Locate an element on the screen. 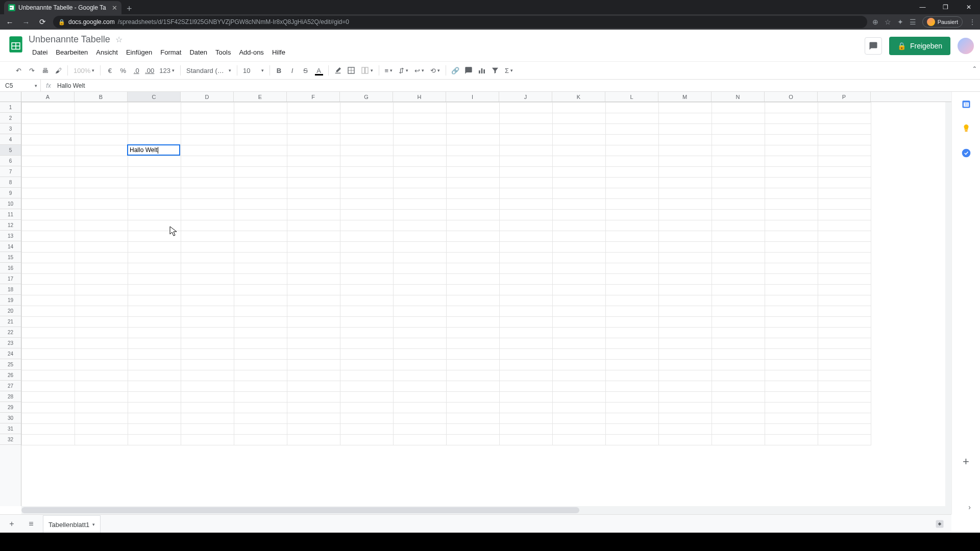 The height and width of the screenshot is (551, 980). window-close-button: ✕ is located at coordinates (969, 7).